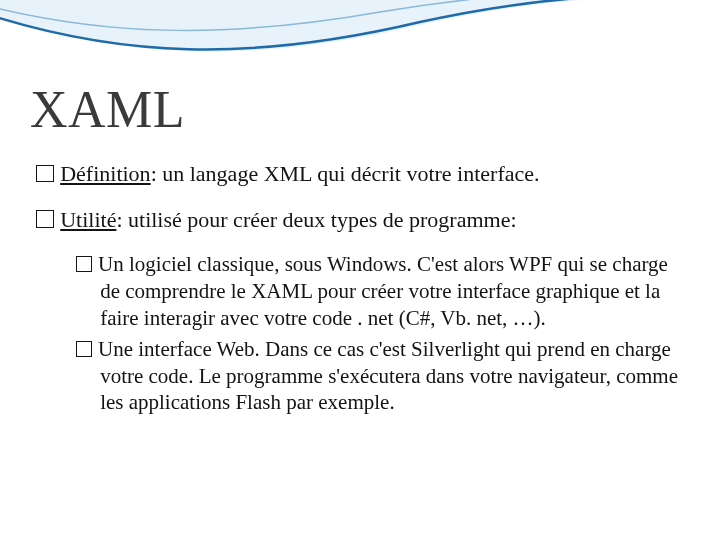 Image resolution: width=720 pixels, height=540 pixels. Describe the element at coordinates (316, 220) in the screenshot. I see `bullet-text: : utilisé pour créer deux types de progr…` at that location.